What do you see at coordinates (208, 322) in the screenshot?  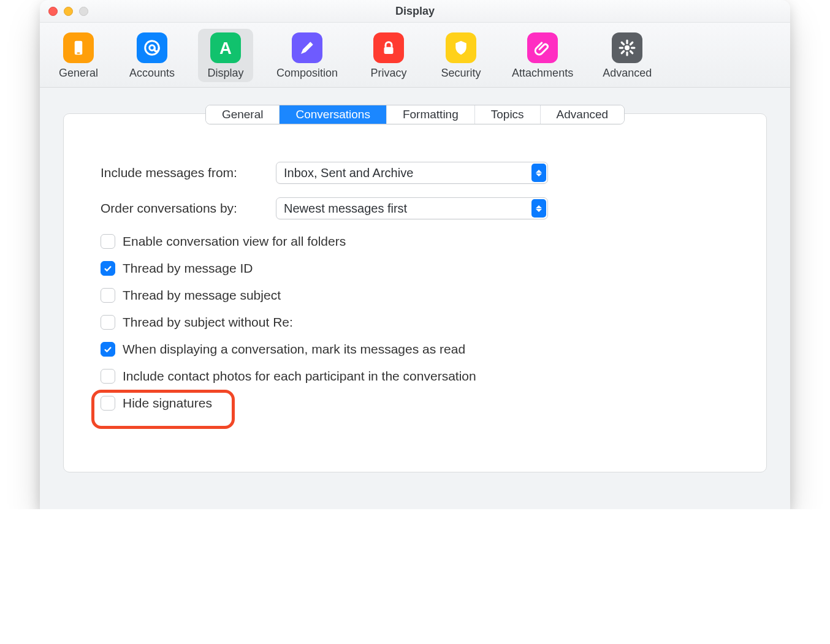 I see `checkbox-label: Thread by subject without Re:` at bounding box center [208, 322].